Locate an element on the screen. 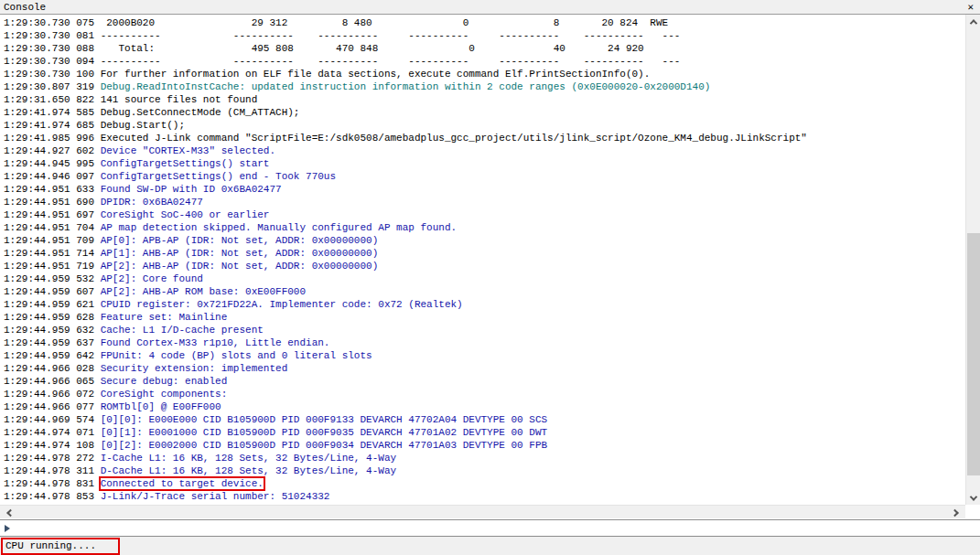 The image size is (980, 555). console-line: 1:29:44.978 831 Connected to target devi… is located at coordinates (485, 484).